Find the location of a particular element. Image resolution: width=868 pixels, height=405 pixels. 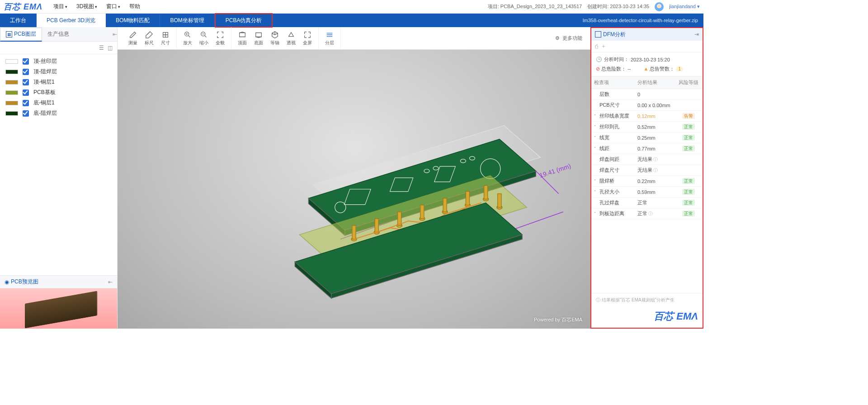

tool-zoom-in: 放大 is located at coordinates (188, 38).